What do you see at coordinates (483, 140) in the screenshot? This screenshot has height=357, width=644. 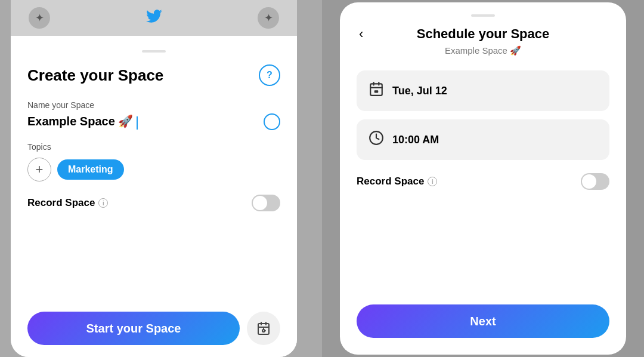 I see `time-picker-row: 10:00 AM` at bounding box center [483, 140].